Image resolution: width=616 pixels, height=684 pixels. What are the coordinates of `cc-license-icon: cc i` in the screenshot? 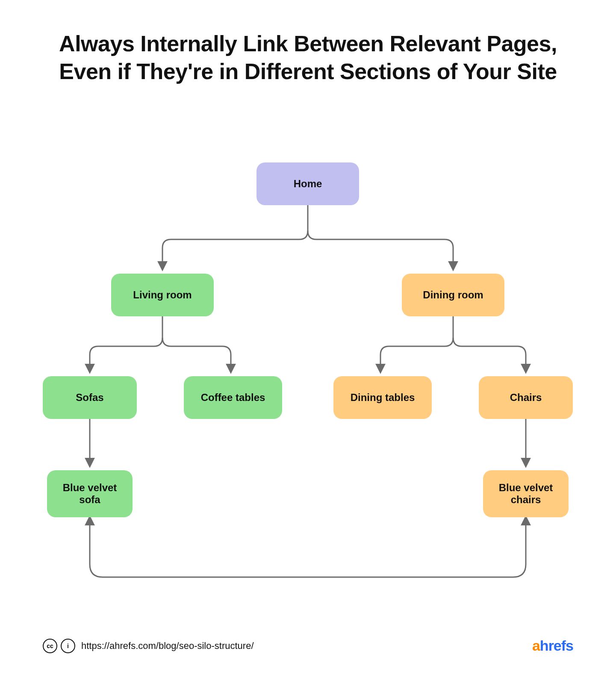 It's located at (59, 646).